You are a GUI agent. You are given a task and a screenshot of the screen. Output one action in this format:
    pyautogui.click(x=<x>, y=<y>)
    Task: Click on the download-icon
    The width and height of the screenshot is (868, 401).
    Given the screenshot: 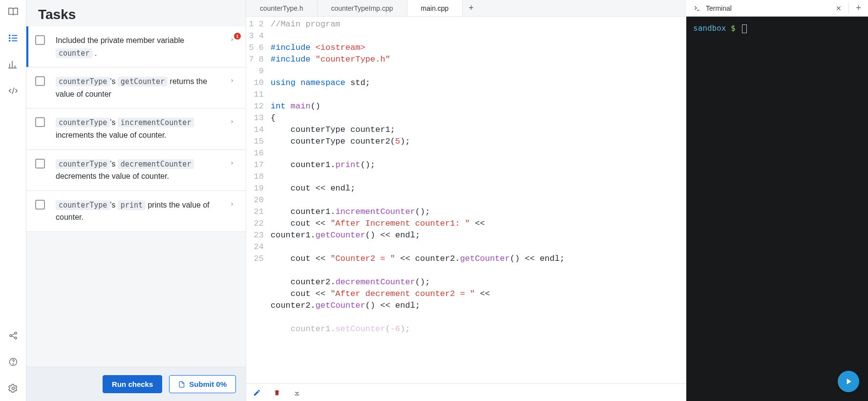 What is the action you would take?
    pyautogui.click(x=297, y=393)
    